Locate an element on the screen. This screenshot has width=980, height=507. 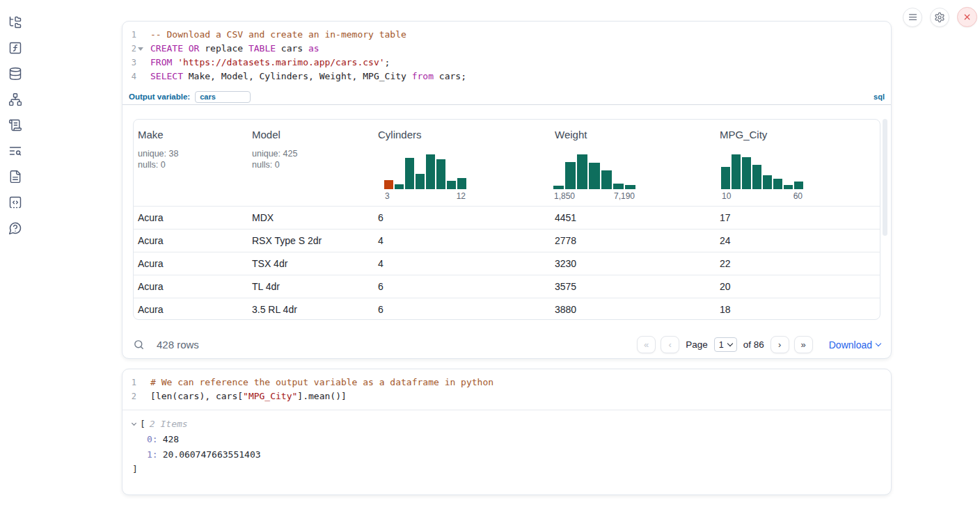
table-footer: 428 rows « ‹ Page 1 of 86 › » Download is located at coordinates (507, 345).